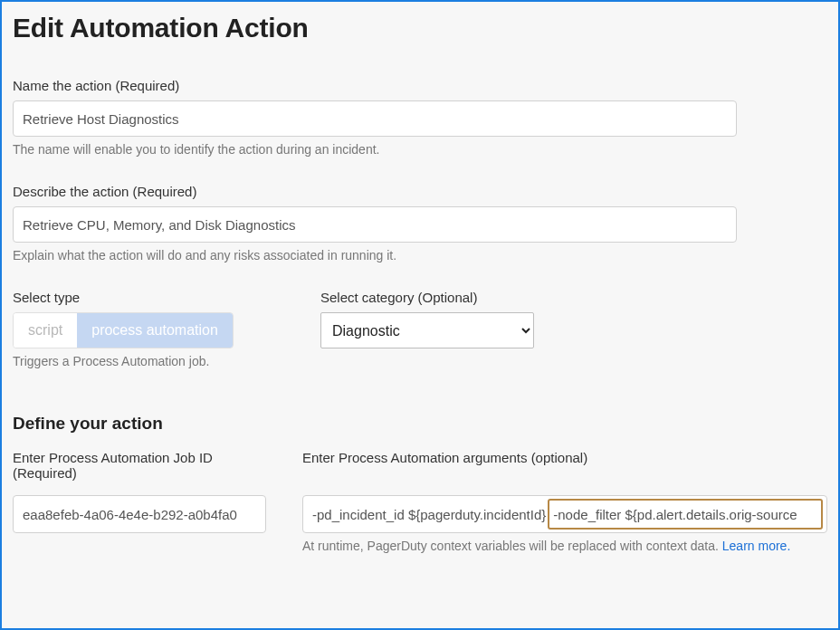  Describe the element at coordinates (574, 297) in the screenshot. I see `select-category-label: Select category (Optional)` at that location.